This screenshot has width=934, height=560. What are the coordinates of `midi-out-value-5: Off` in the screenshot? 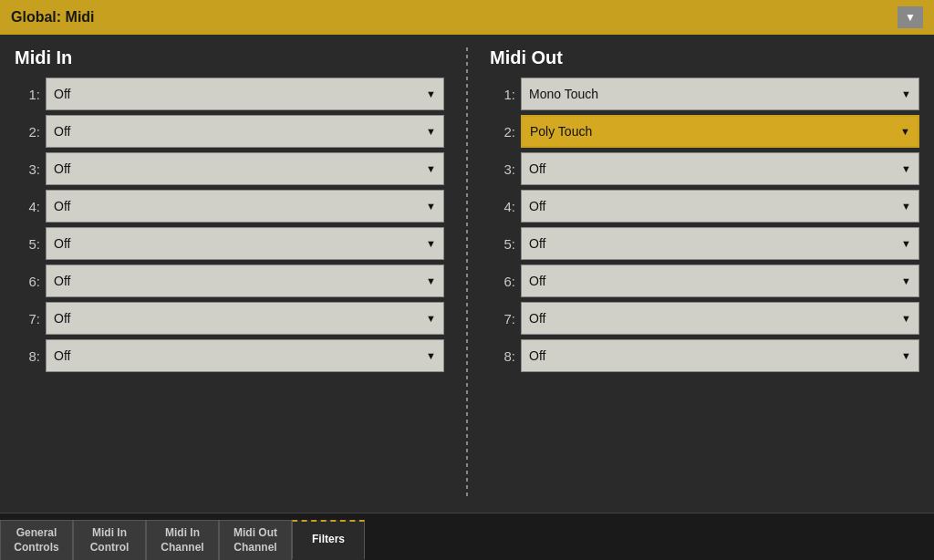 It's located at (537, 244).